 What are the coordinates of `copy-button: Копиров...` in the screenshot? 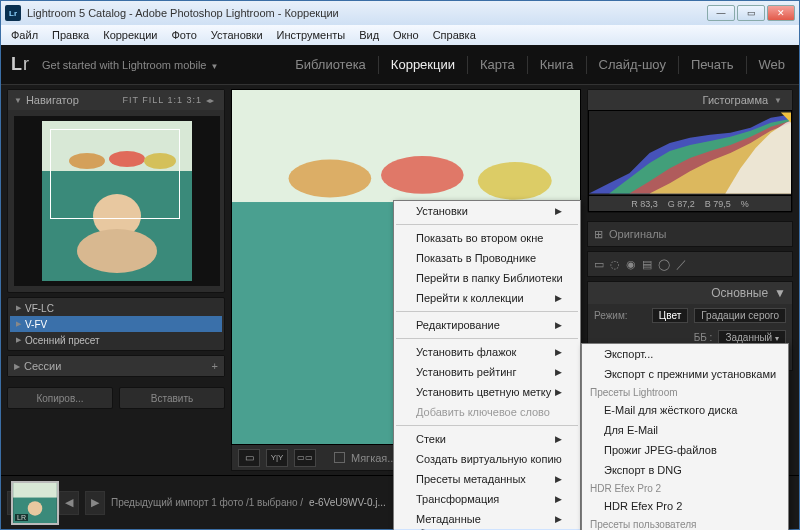 It's located at (60, 398).